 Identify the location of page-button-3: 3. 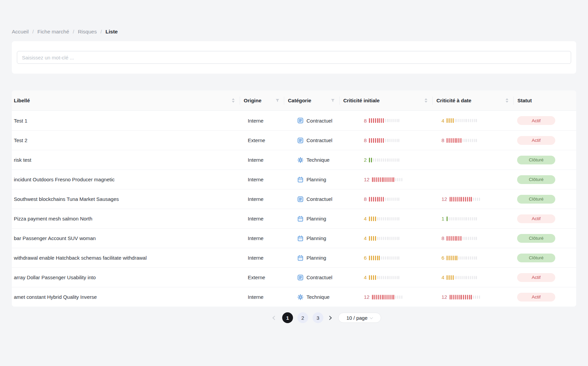
(318, 318).